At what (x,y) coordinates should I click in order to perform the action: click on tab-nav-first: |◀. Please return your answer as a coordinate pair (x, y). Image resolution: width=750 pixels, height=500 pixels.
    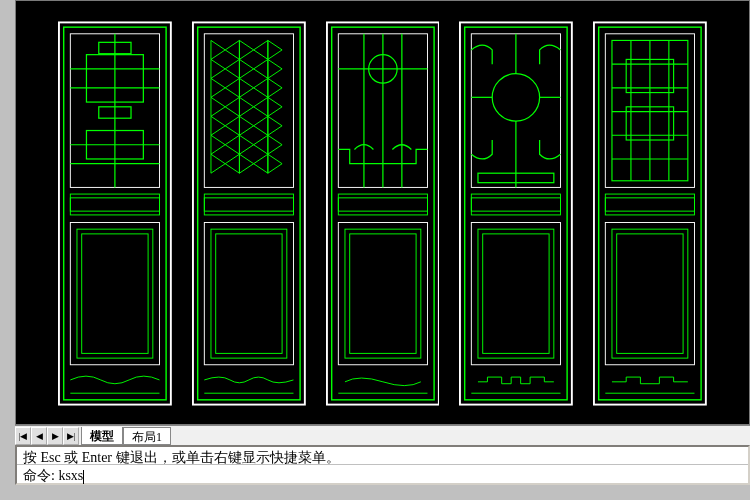
    Looking at the image, I should click on (23, 436).